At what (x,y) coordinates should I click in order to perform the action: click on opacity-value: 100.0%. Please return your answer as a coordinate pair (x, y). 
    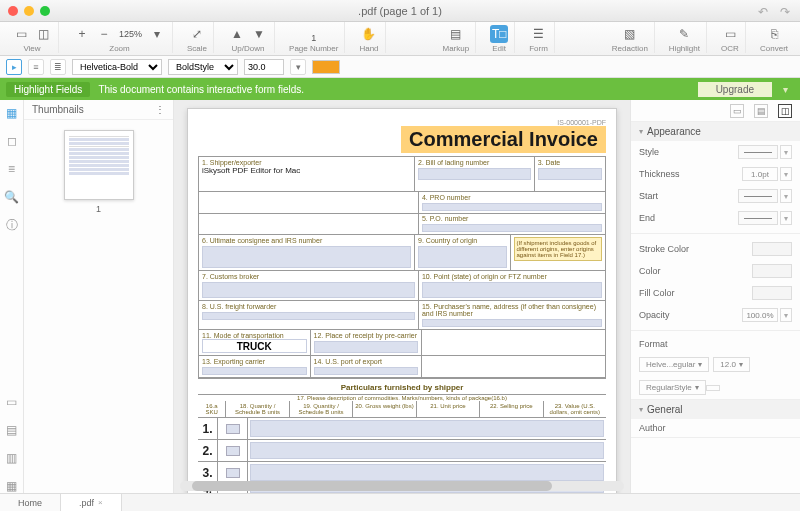
    Looking at the image, I should click on (760, 315).